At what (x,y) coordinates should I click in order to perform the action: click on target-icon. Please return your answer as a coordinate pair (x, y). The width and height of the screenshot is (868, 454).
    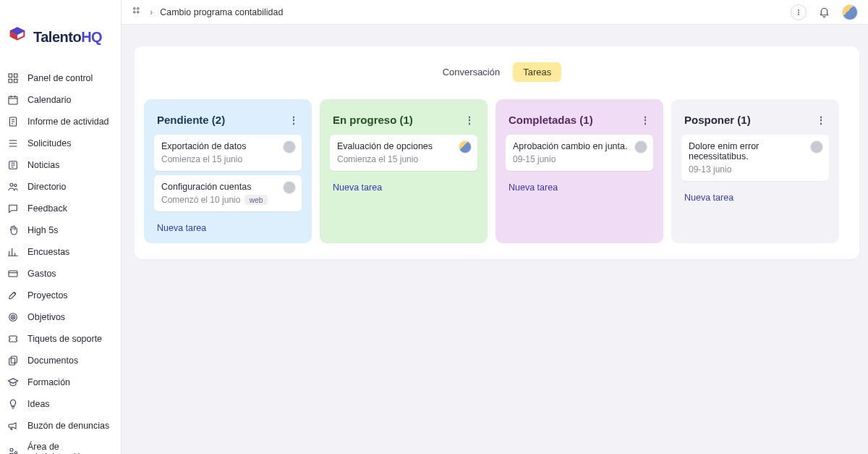
    Looking at the image, I should click on (13, 317).